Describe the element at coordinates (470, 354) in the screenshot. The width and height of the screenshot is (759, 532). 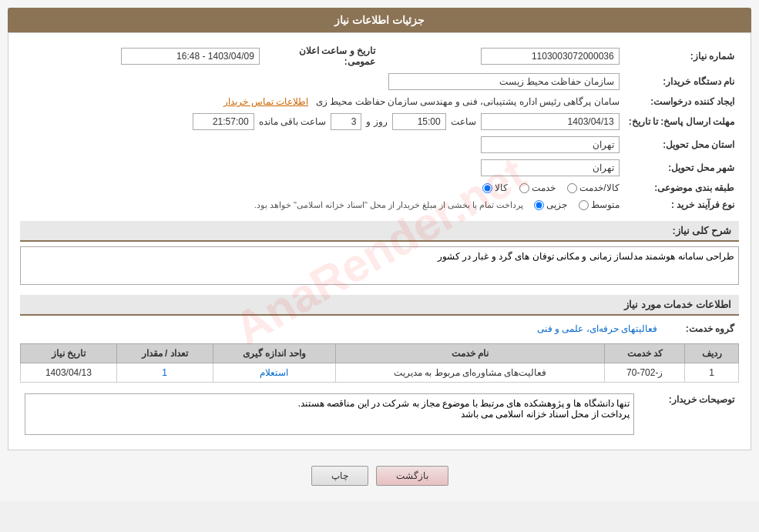
I see `col-name: نام خدمت` at that location.